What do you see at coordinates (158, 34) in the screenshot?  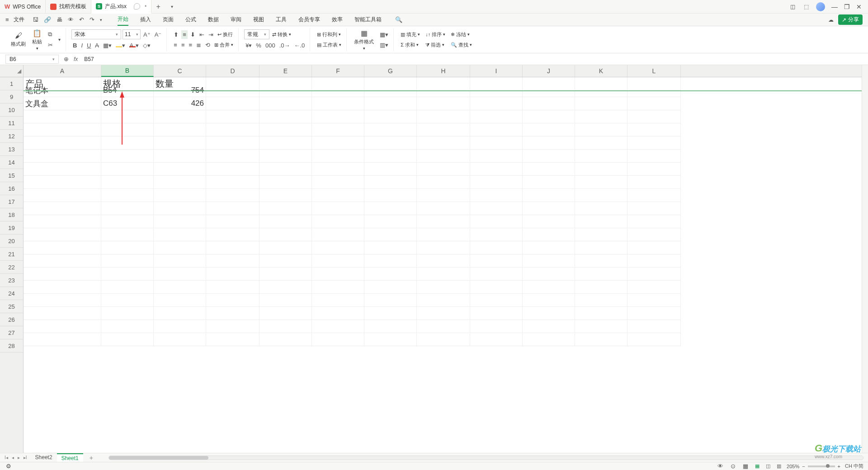 I see `decrease-font-icon: A⁻` at bounding box center [158, 34].